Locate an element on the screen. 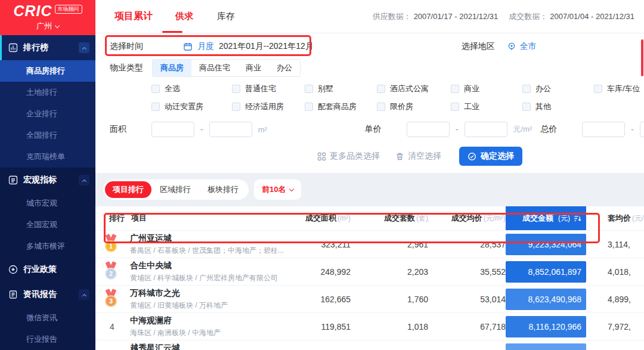 The width and height of the screenshot is (644, 350). rank-number: 4 is located at coordinates (113, 327).